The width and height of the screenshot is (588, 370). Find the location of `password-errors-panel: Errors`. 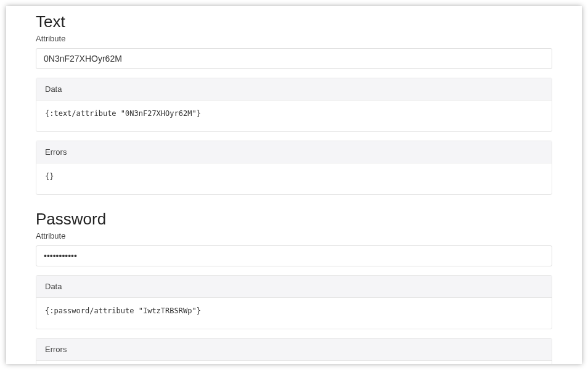

password-errors-panel: Errors is located at coordinates (294, 351).